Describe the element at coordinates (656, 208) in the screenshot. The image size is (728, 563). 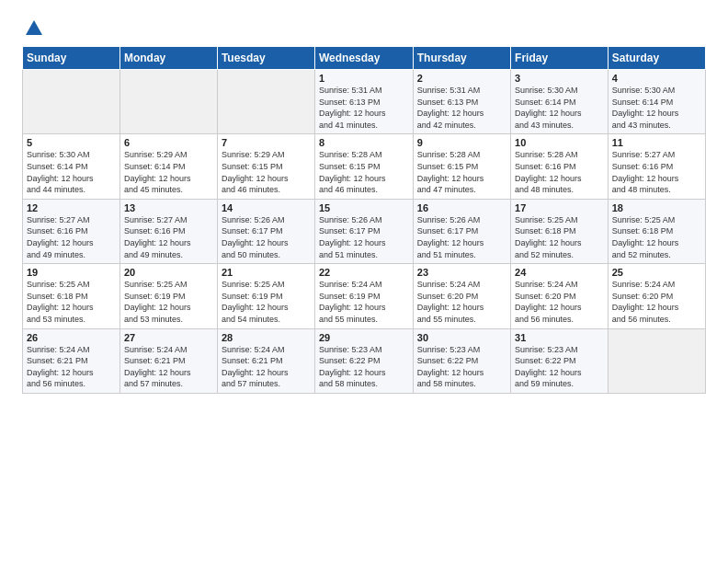
I see `day-number: 18` at that location.